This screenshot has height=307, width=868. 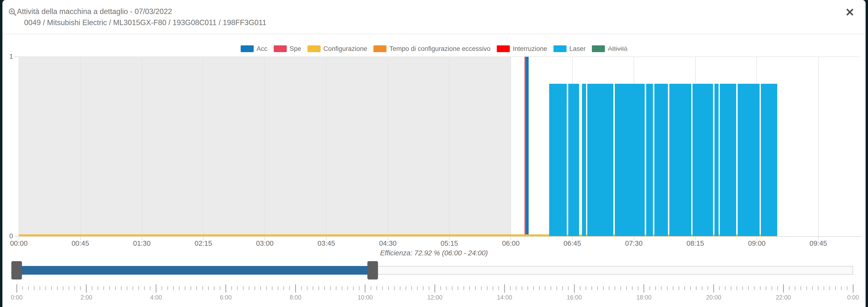 What do you see at coordinates (195, 270) in the screenshot?
I see `navigator-selection` at bounding box center [195, 270].